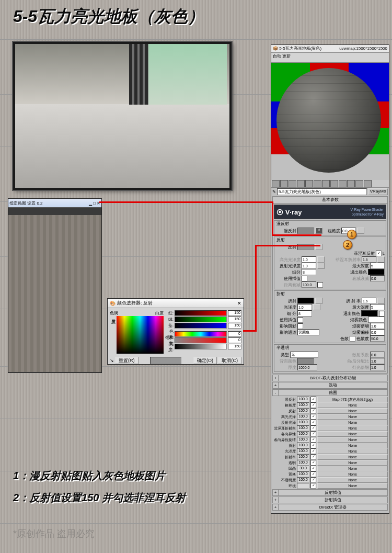 This screenshot has width=392, height=553. I want to click on v-value: 150, so click(235, 346).